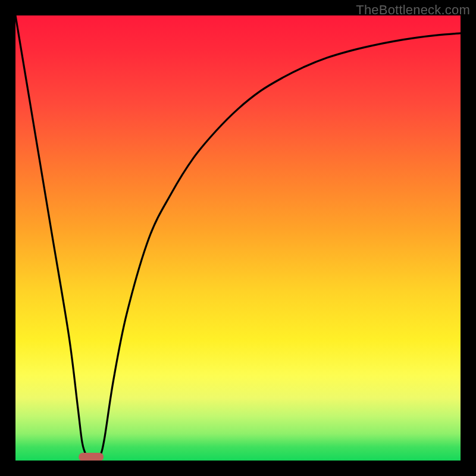 The height and width of the screenshot is (476, 476). Describe the element at coordinates (413, 10) in the screenshot. I see `watermark-label: TheBottleneck.com` at that location.